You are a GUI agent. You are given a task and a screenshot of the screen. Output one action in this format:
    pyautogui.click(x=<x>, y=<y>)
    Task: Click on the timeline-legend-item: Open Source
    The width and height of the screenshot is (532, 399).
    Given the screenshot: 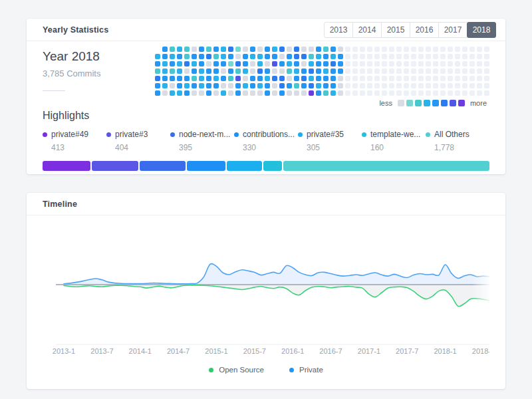 What is the action you would take?
    pyautogui.click(x=237, y=370)
    